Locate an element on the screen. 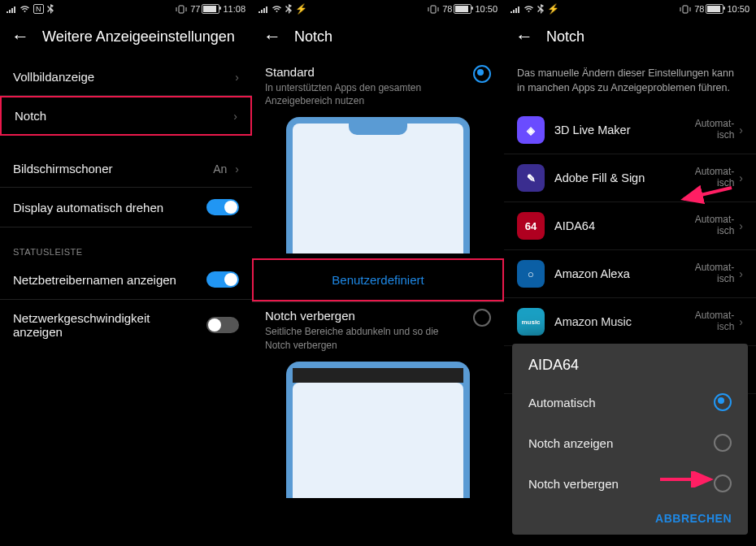 This screenshot has width=756, height=546. row-label: Notch is located at coordinates (31, 115).